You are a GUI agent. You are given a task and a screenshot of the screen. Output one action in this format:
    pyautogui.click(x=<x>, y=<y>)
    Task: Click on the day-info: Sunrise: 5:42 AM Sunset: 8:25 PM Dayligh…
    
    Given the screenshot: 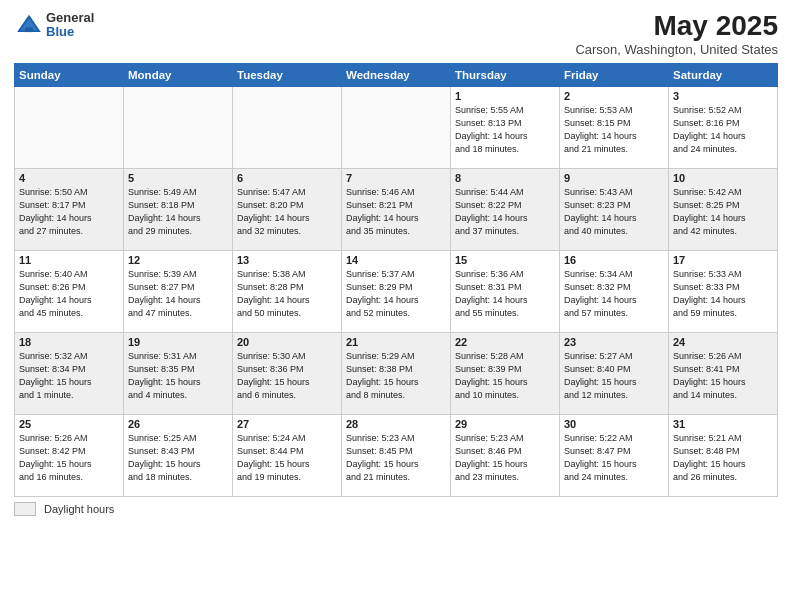 What is the action you would take?
    pyautogui.click(x=723, y=212)
    